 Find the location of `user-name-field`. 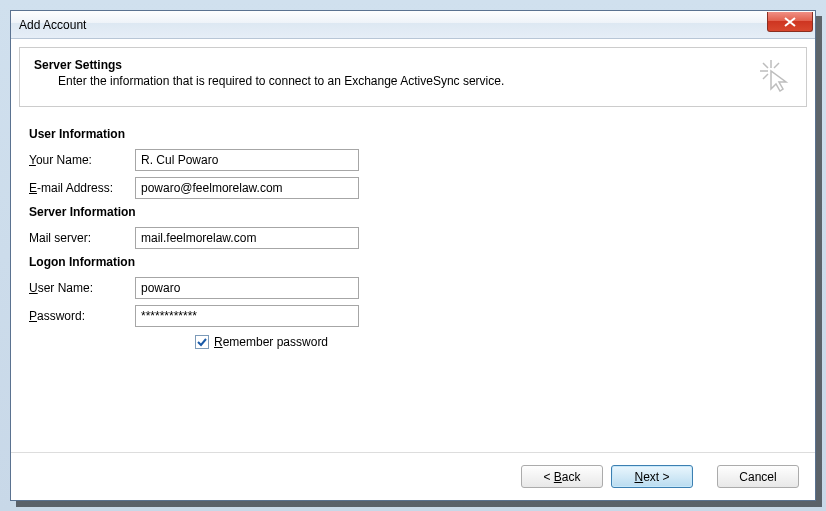

user-name-field is located at coordinates (247, 288).